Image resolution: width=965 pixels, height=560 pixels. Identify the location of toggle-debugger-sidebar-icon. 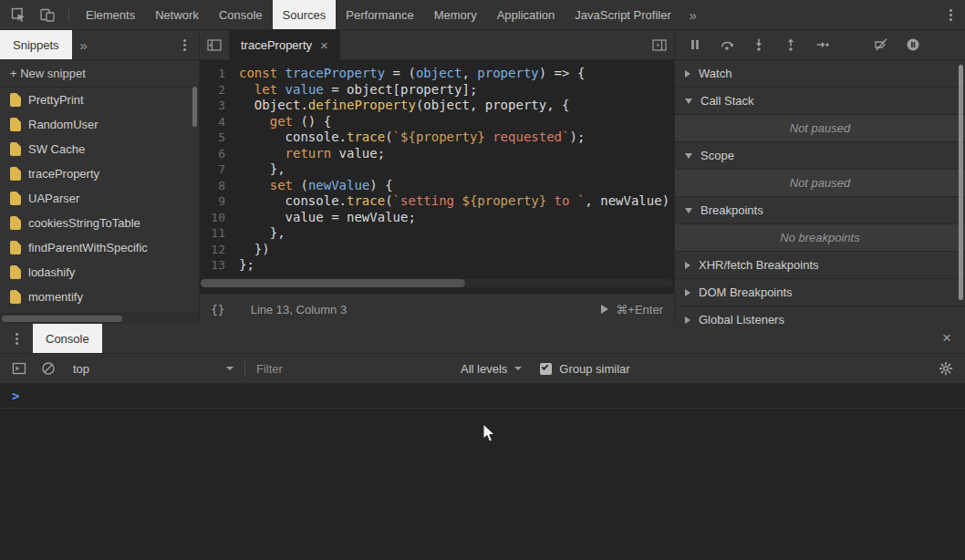
(659, 45).